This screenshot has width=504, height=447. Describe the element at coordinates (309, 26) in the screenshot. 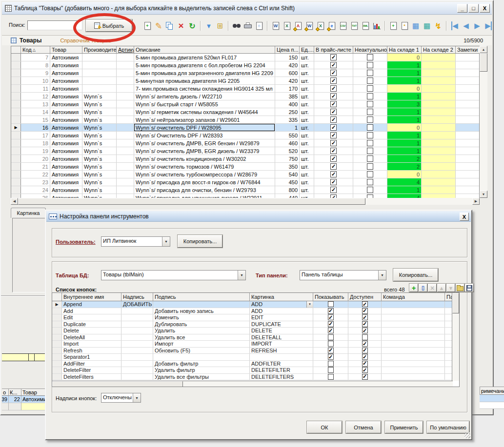

I see `export-word-file-button: W` at that location.